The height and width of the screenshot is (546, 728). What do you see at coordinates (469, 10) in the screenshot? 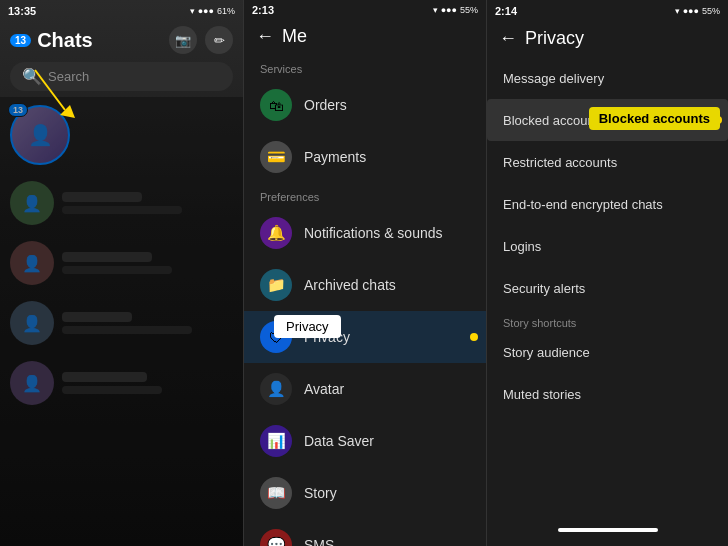
I see `battery-icon-2: 55%` at bounding box center [469, 10].